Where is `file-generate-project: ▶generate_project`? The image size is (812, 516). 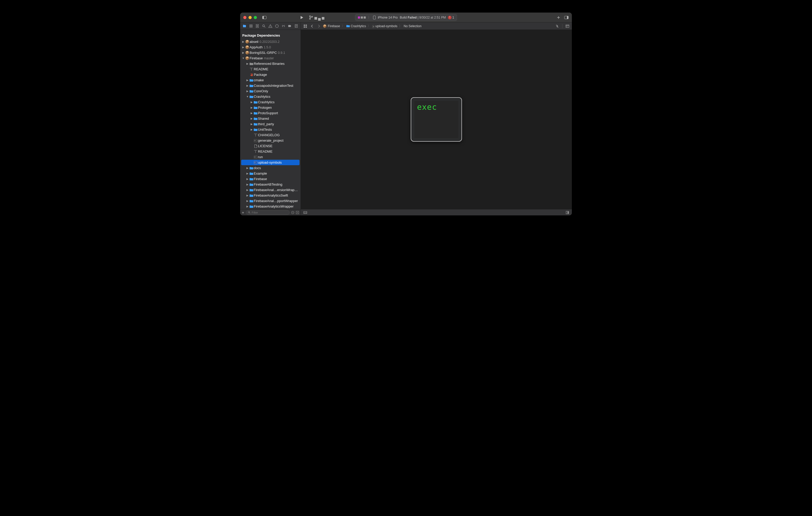
file-generate-project: ▶generate_project is located at coordinates (270, 141).